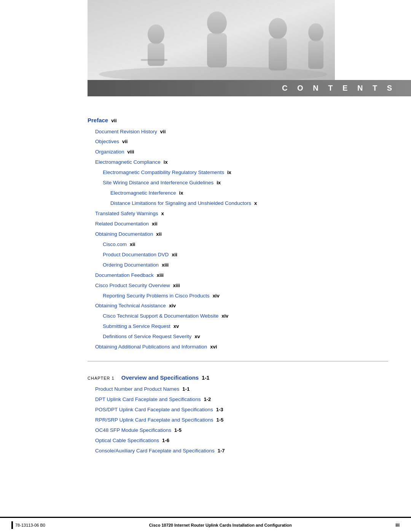 This screenshot has height=532, width=411. Describe the element at coordinates (133, 430) in the screenshot. I see `toc-link-oc48-sfp: OC48 SFP Module Specifications` at that location.